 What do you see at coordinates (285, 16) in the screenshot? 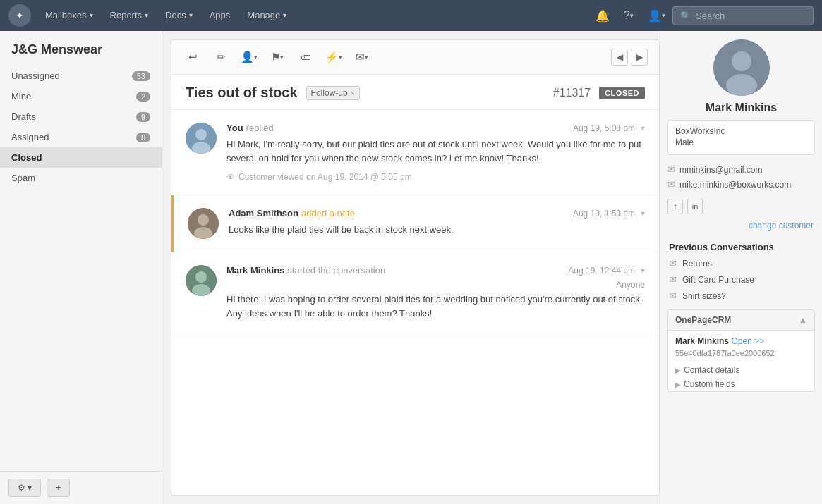
I see `manage-caret: ▾` at bounding box center [285, 16].